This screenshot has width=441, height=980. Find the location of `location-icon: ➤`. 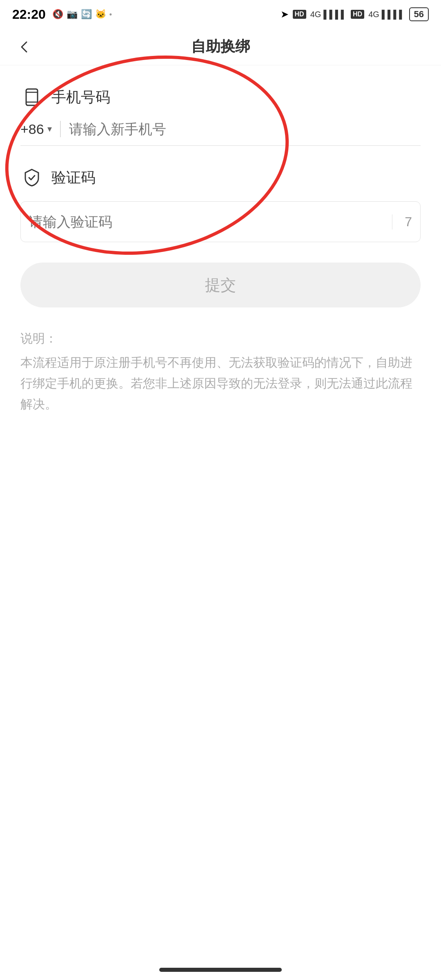

location-icon: ➤ is located at coordinates (285, 14).